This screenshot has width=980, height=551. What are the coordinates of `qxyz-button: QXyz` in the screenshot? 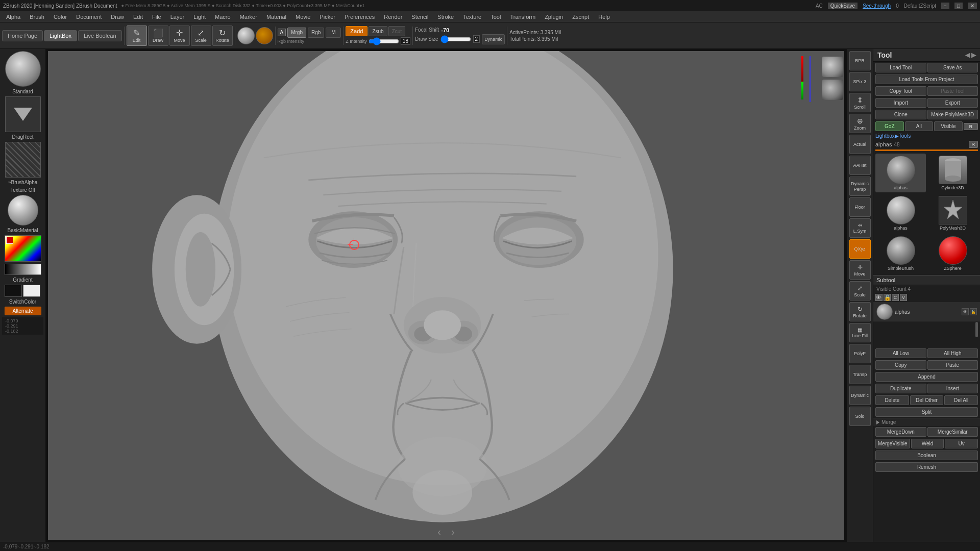 It's located at (860, 249).